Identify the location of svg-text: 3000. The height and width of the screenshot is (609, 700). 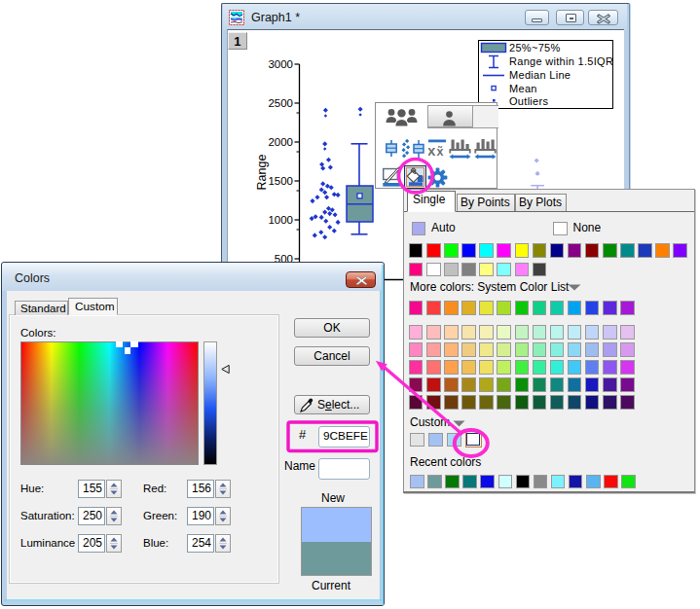
(280, 64).